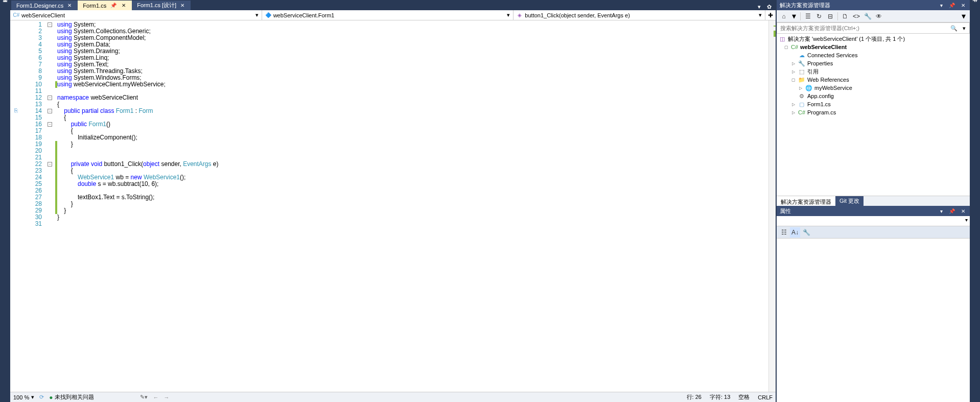 The height and width of the screenshot is (402, 980). I want to click on search-icon: 🔍, so click(954, 29).